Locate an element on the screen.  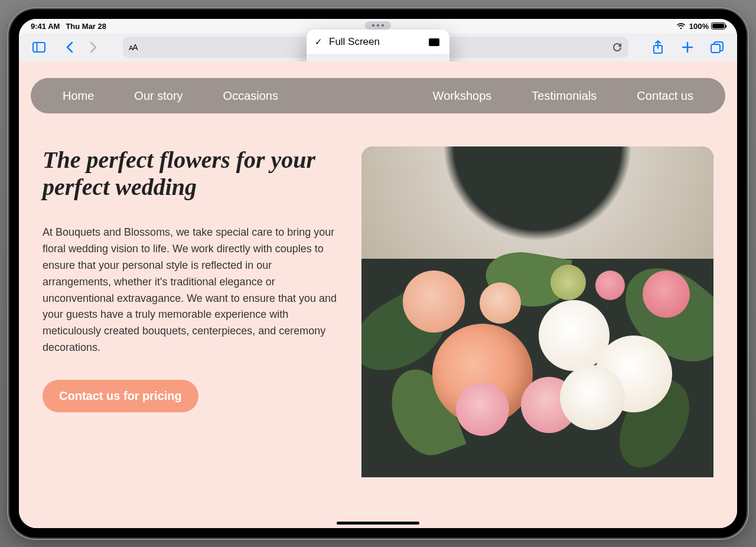
battery-percent: 100% is located at coordinates (699, 26).